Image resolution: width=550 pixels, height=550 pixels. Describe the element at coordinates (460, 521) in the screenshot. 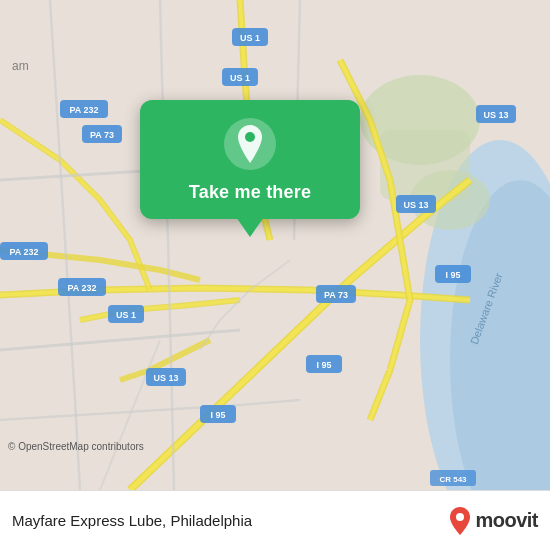

I see `moovit-pin-icon` at that location.